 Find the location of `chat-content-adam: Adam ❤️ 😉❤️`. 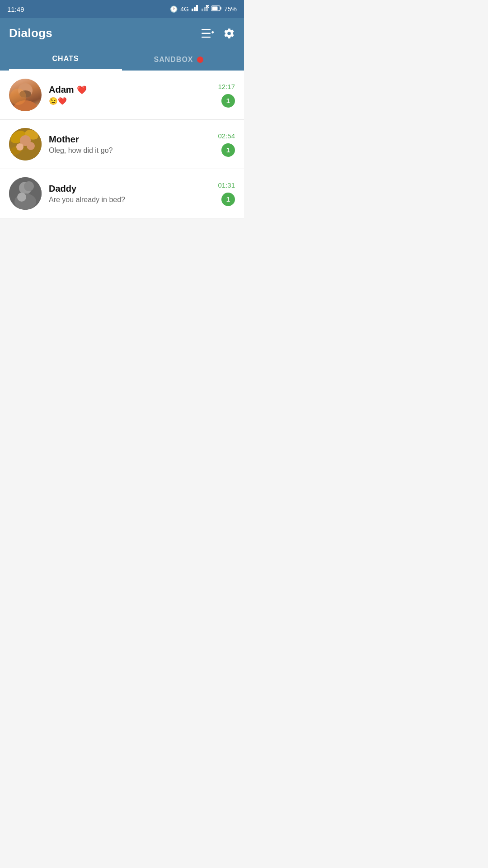

chat-content-adam: Adam ❤️ 😉❤️ is located at coordinates (131, 95).